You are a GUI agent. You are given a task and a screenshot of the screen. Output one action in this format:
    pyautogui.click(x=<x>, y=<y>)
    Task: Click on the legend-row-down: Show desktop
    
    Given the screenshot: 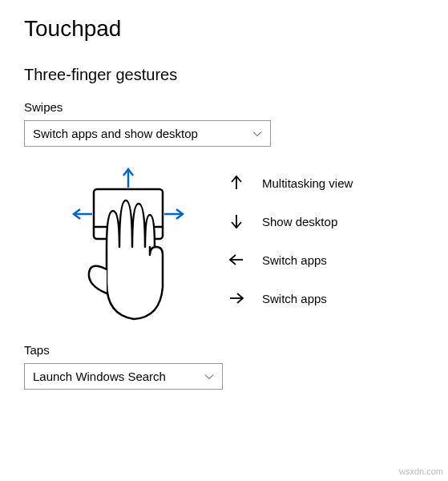 What is the action you would take?
    pyautogui.click(x=290, y=221)
    